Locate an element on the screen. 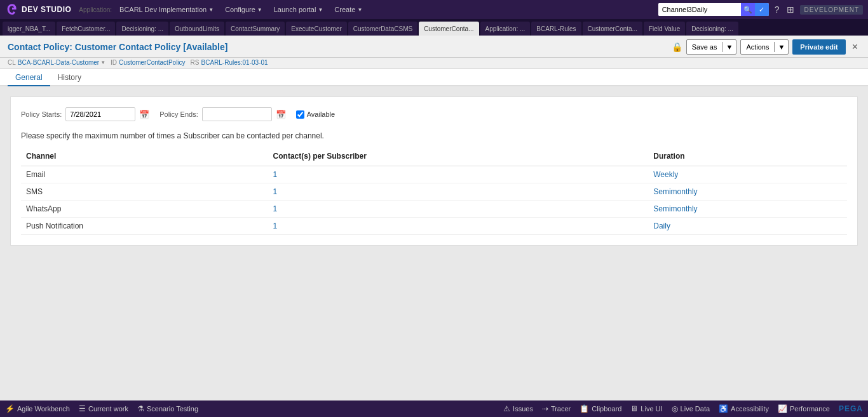 This screenshot has height=417, width=868. issues-item: ⚠ Issues is located at coordinates (519, 409).